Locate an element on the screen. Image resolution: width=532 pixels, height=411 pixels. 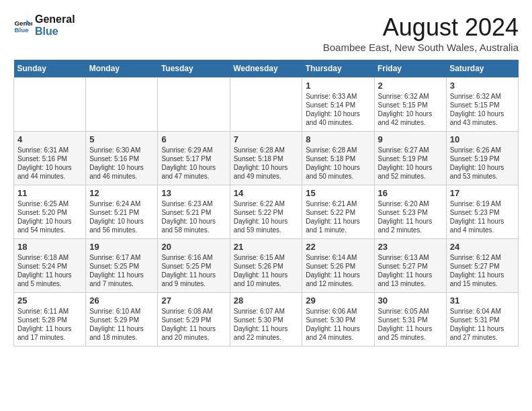
day-number: 17 is located at coordinates (482, 193).